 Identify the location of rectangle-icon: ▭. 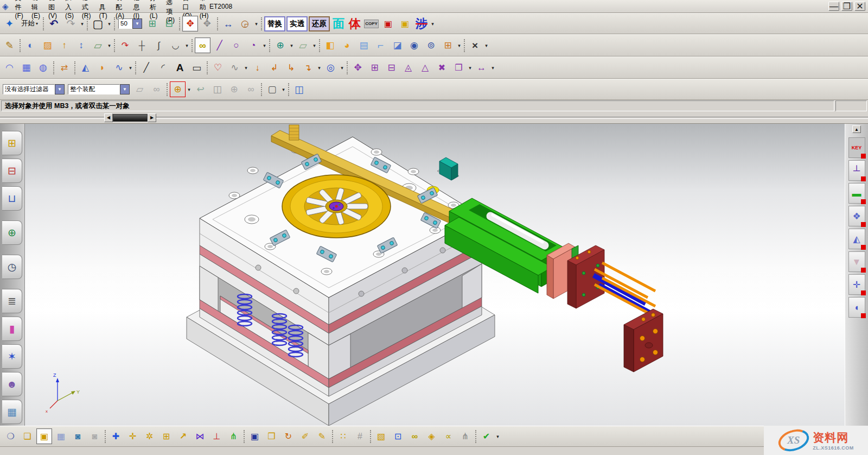
(196, 67).